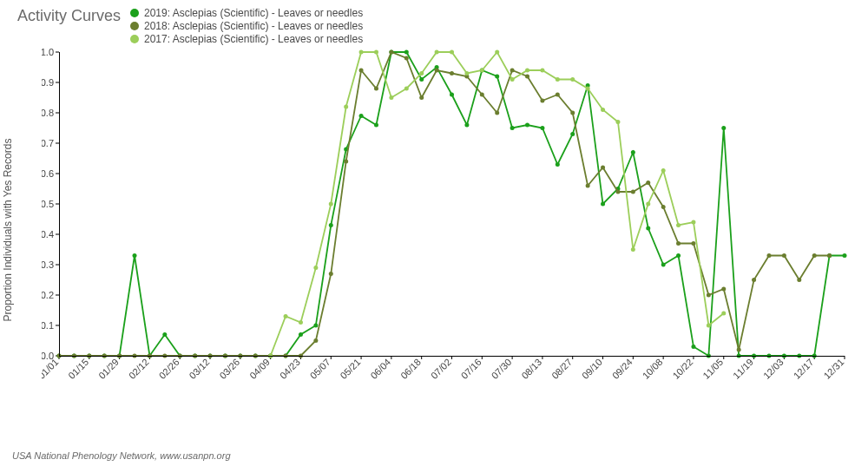 Image resolution: width=868 pixels, height=466 pixels. Describe the element at coordinates (48, 113) in the screenshot. I see `svg-text: 0.8` at that location.